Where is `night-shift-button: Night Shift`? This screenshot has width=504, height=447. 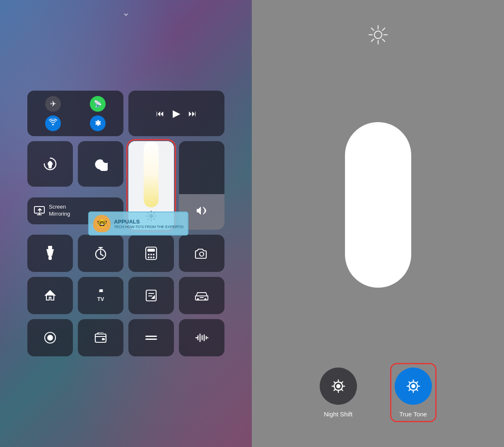 night-shift-button: Night Shift is located at coordinates (338, 392).